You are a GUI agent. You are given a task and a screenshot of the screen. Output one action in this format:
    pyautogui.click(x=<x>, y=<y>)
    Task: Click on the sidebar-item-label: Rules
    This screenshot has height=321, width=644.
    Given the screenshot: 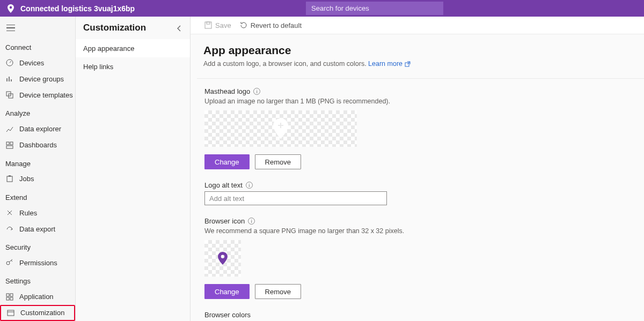 What is the action you would take?
    pyautogui.click(x=28, y=213)
    